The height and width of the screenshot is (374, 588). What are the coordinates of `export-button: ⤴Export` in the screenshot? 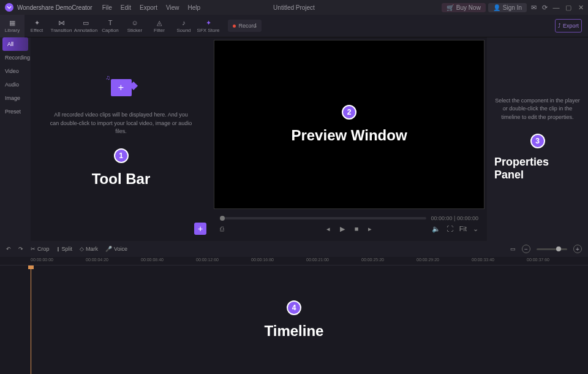 It's located at (568, 26).